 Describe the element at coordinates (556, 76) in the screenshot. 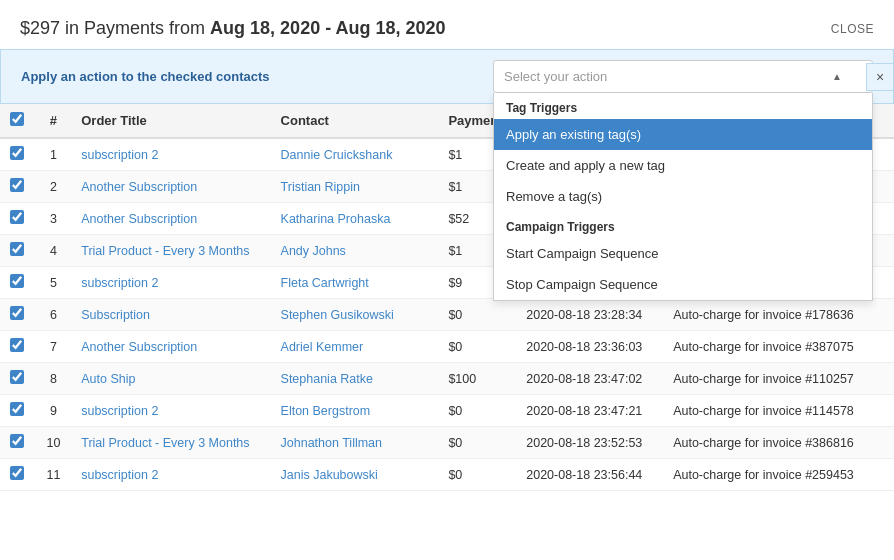

I see `action-select-placeholder: Select your action` at that location.